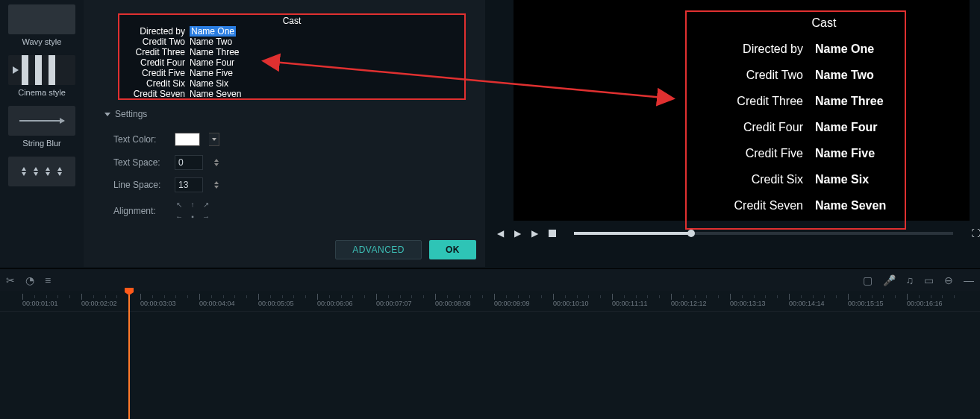 The height and width of the screenshot is (419, 980). What do you see at coordinates (216, 163) in the screenshot?
I see `text-space-spinner` at bounding box center [216, 163].